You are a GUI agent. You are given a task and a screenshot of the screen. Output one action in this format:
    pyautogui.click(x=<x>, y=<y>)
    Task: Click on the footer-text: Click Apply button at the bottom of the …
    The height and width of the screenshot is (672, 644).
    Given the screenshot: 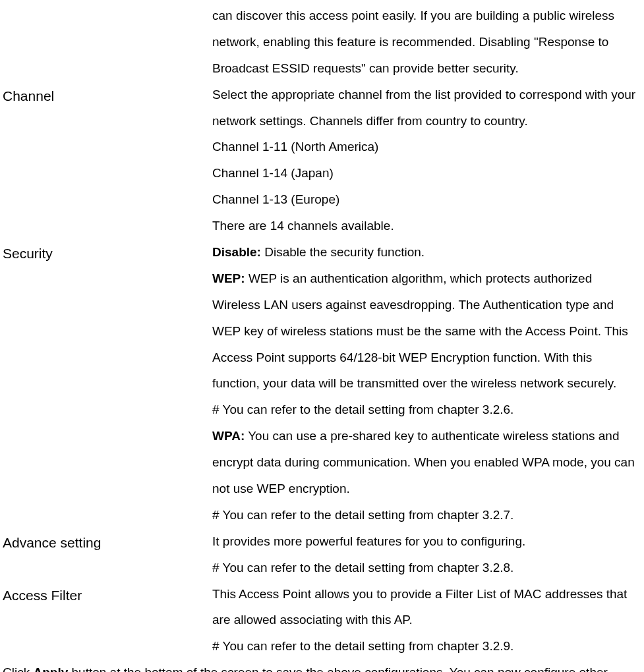 What is the action you would take?
    pyautogui.click(x=322, y=665)
    